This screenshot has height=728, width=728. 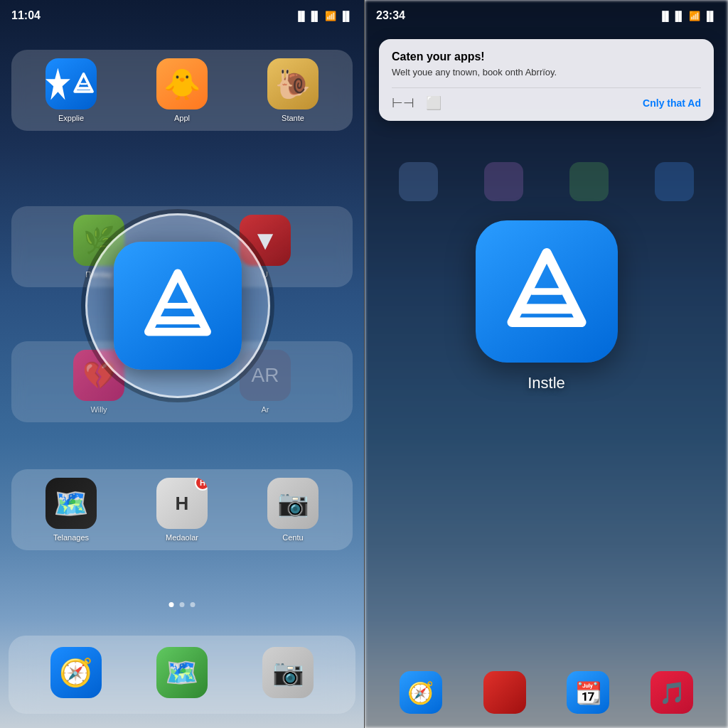 I want to click on right-signal-icon: ▐▌▐▌, so click(x=673, y=16).